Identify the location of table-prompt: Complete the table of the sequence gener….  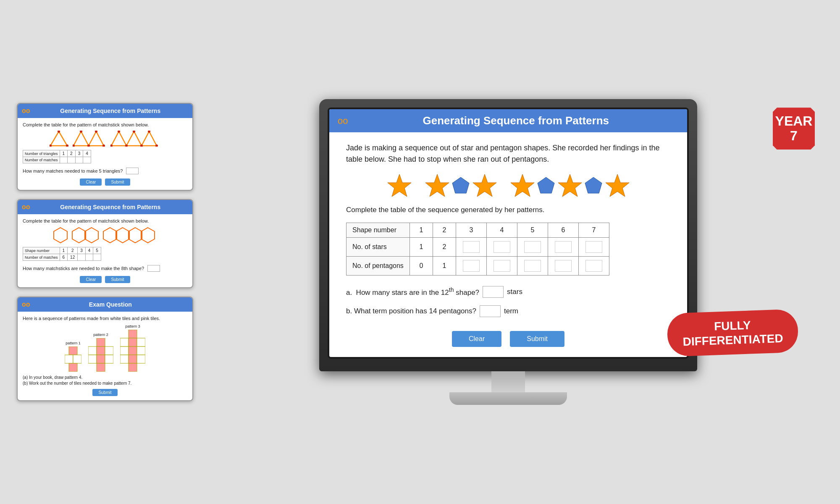
(508, 210).